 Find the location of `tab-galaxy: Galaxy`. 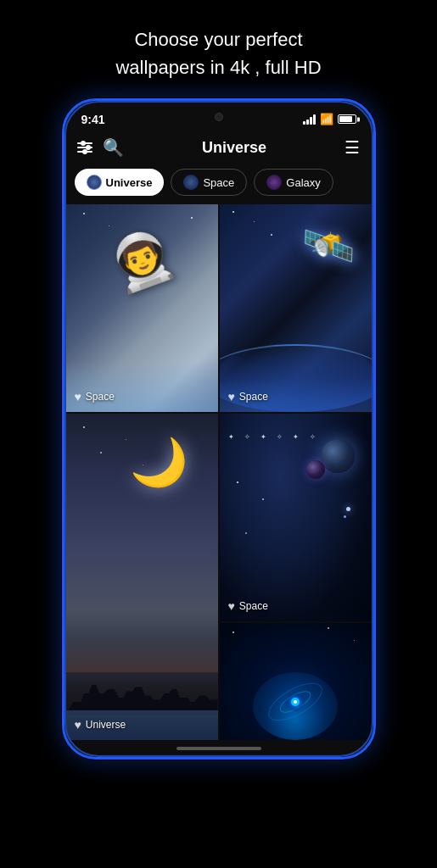

tab-galaxy: Galaxy is located at coordinates (294, 182).